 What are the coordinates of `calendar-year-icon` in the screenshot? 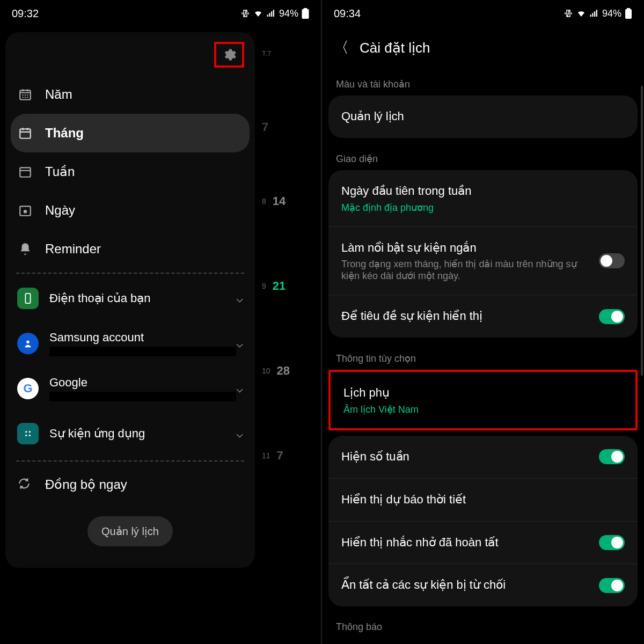 It's located at (25, 94).